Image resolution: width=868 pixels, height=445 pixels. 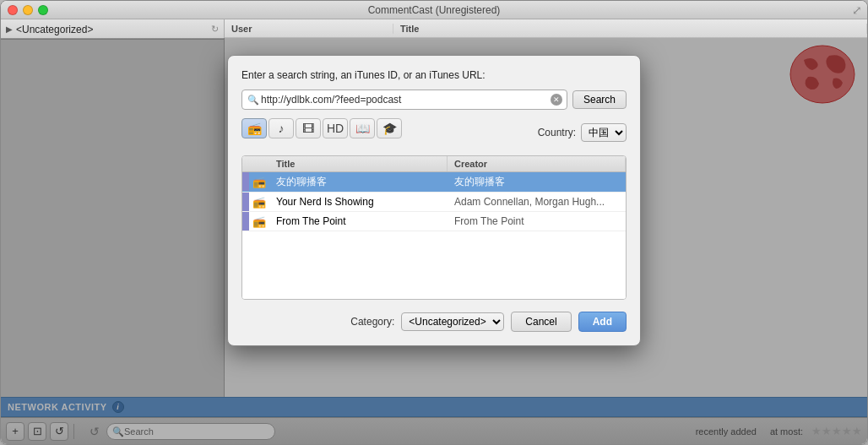 What do you see at coordinates (308, 128) in the screenshot?
I see `video-icon-btn: 🎞` at bounding box center [308, 128].